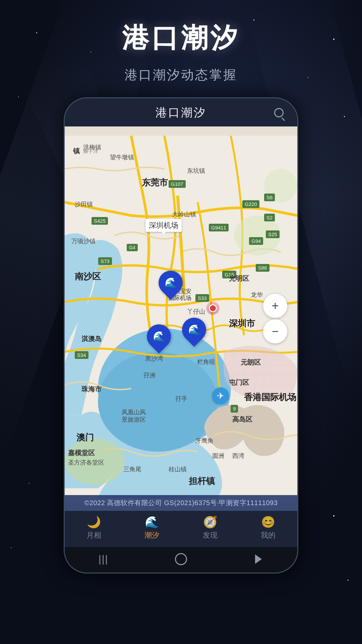  What do you see at coordinates (210, 522) in the screenshot?
I see `discover-icon: 🧭` at bounding box center [210, 522].